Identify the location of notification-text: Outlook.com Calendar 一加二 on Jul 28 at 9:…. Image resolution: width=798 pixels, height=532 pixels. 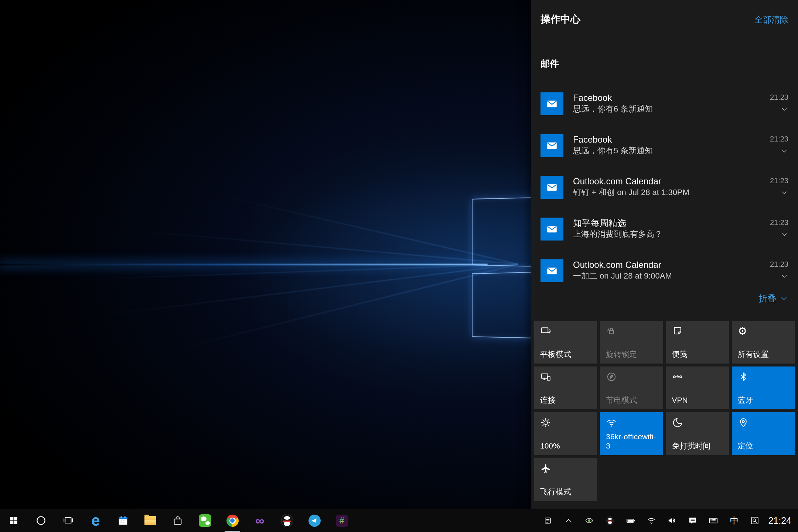
(669, 273).